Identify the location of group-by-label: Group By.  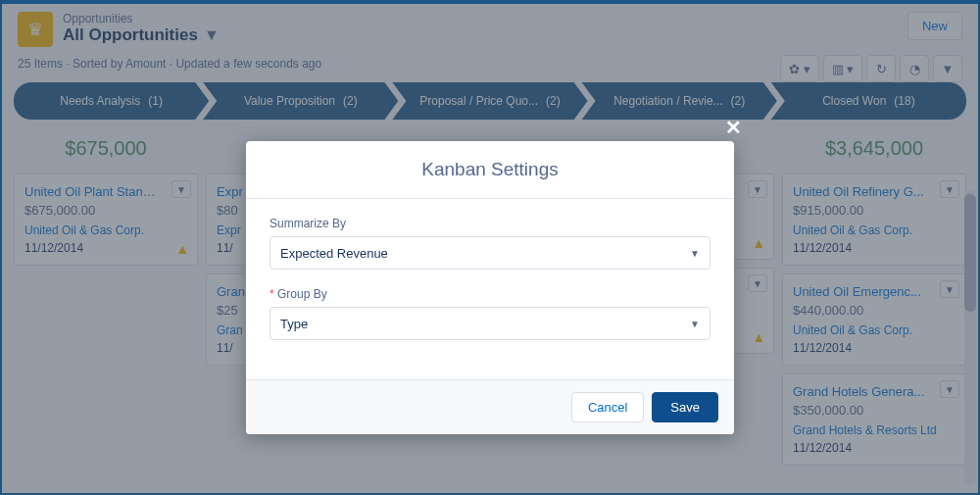
(490, 294).